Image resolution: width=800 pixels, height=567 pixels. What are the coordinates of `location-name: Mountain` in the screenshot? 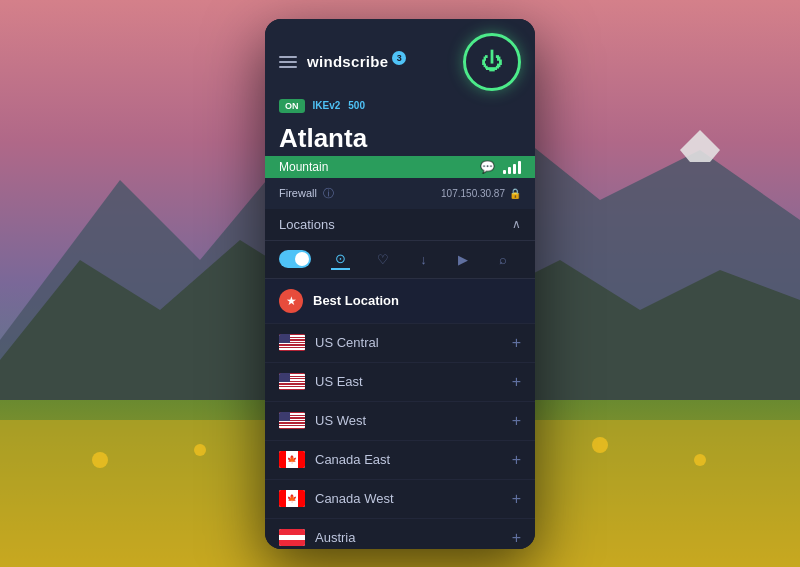 It's located at (304, 167).